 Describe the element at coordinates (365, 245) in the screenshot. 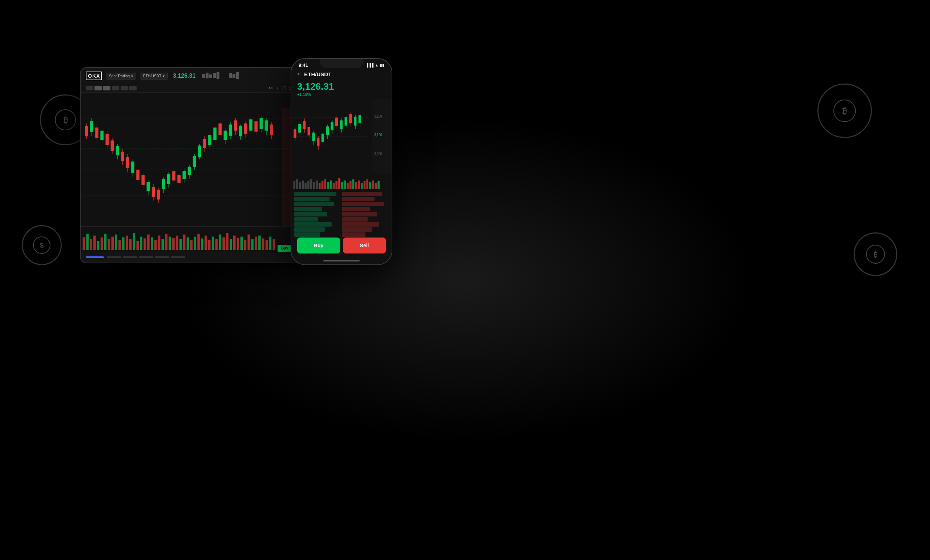

I see `sell-button: Sell` at that location.